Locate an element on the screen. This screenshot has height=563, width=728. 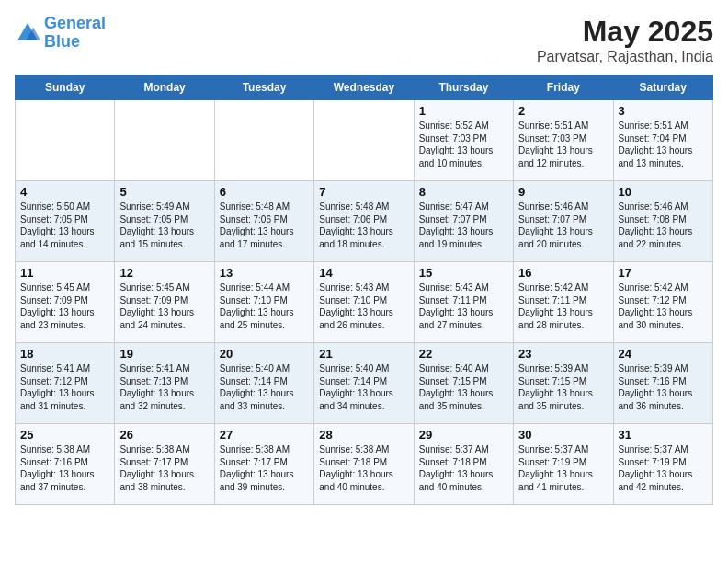
day-number: 24 is located at coordinates (664, 353).